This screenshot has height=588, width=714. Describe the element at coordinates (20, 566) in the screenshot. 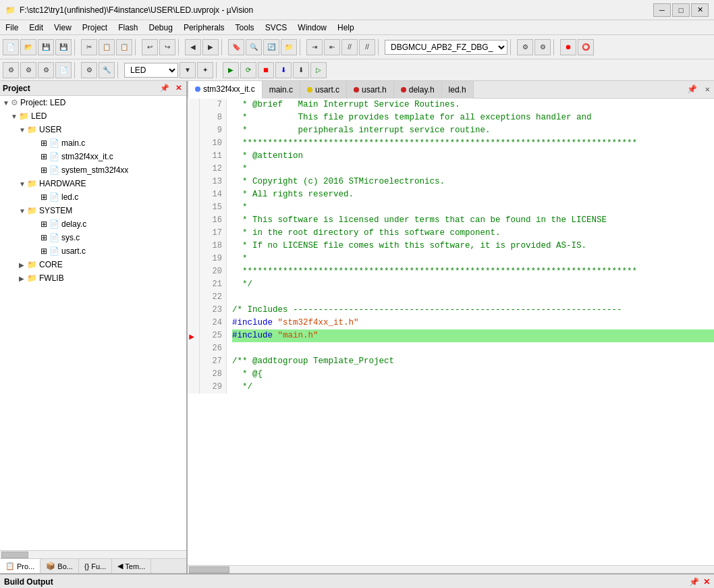

I see `panel-tab-project: 📋 Pro...` at that location.